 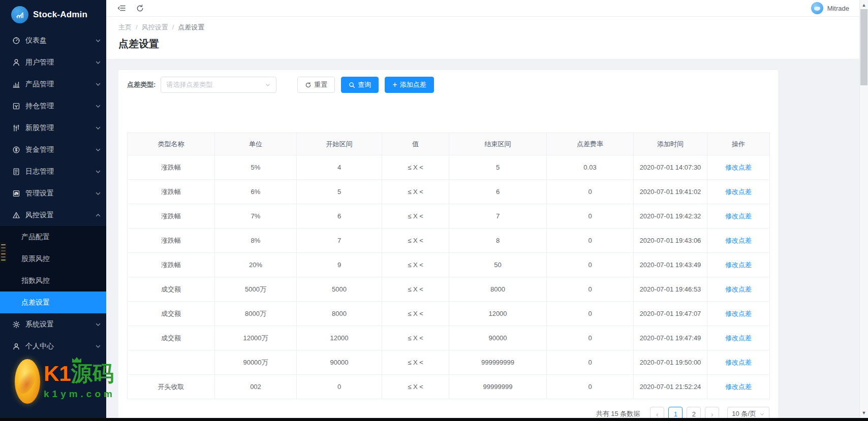 What do you see at coordinates (53, 62) in the screenshot?
I see `sidebar-item-users: 用户管理` at bounding box center [53, 62].